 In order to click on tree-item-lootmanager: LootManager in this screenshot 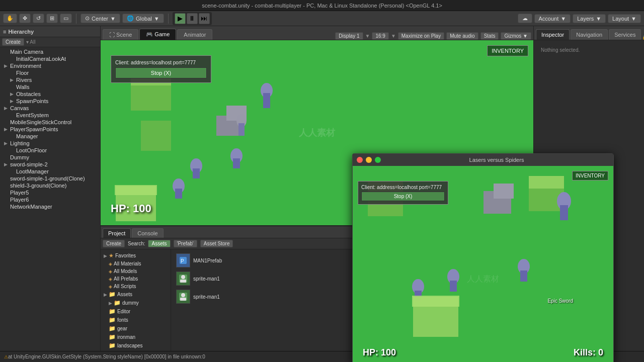, I will do `click(50, 171)`.